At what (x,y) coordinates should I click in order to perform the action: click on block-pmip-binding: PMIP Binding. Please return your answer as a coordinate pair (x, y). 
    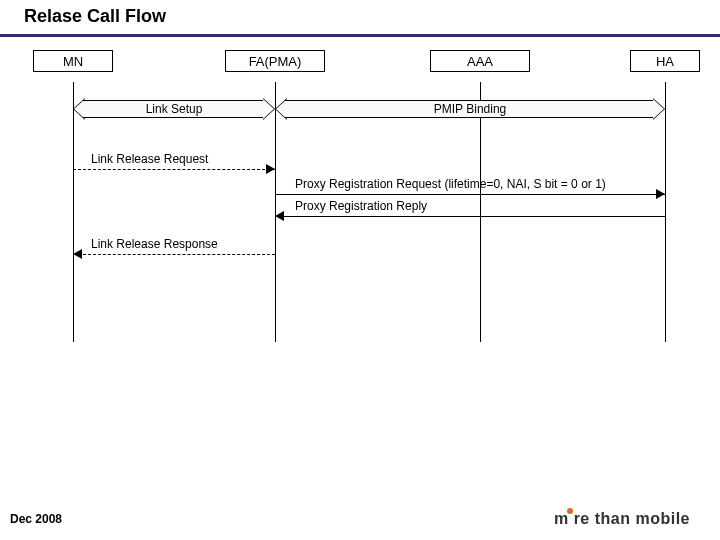
    Looking at the image, I should click on (470, 109).